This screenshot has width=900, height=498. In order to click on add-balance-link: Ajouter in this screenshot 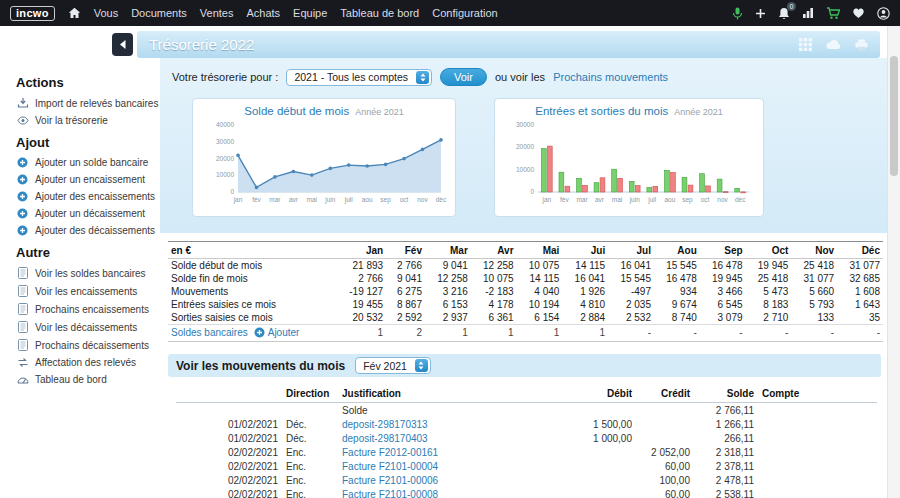, I will do `click(284, 332)`.